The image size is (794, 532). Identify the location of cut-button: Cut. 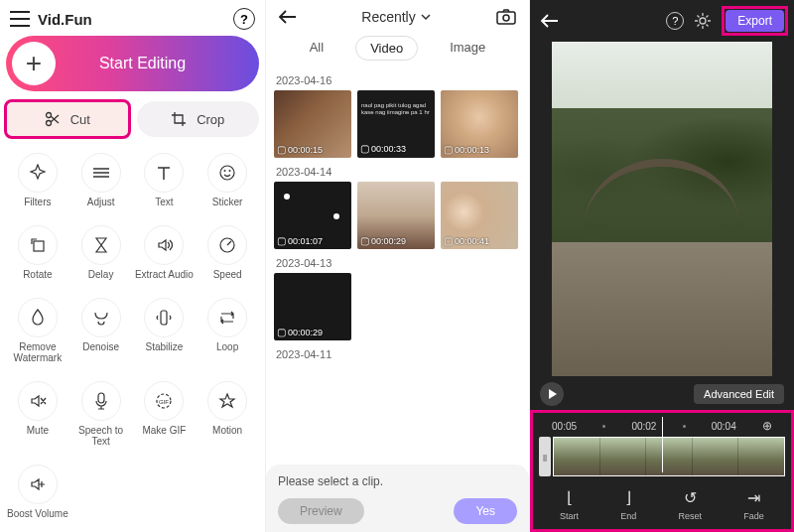
(67, 119).